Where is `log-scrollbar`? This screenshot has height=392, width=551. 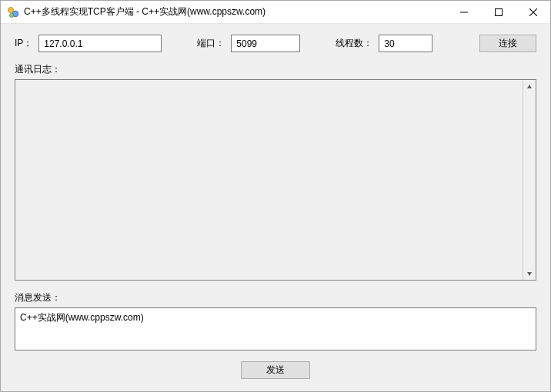 log-scrollbar is located at coordinates (529, 180).